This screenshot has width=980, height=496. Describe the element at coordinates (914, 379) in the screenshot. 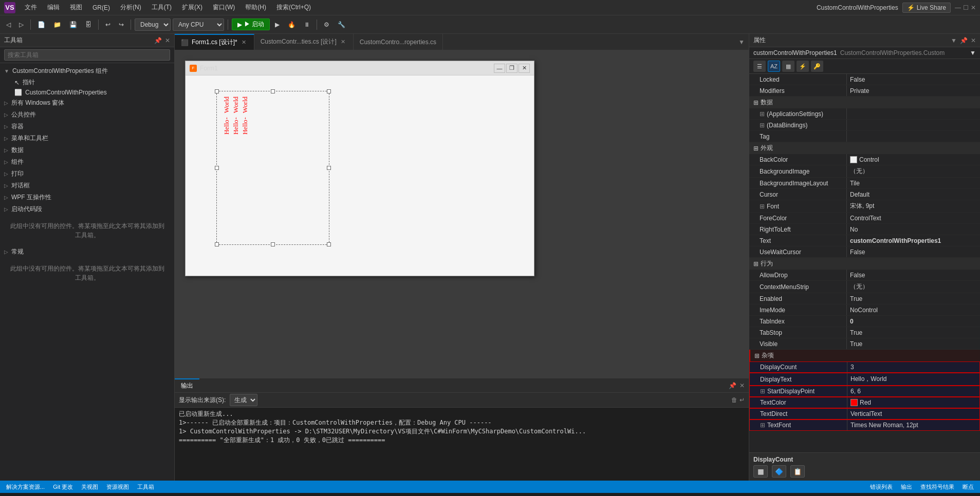

I see `prop-value-displaytext: Hello，World` at that location.